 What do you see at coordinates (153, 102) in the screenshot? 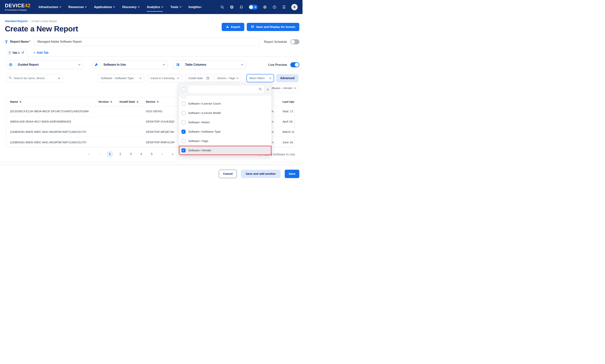
I see `column-header-device: Device⇅` at bounding box center [153, 102].